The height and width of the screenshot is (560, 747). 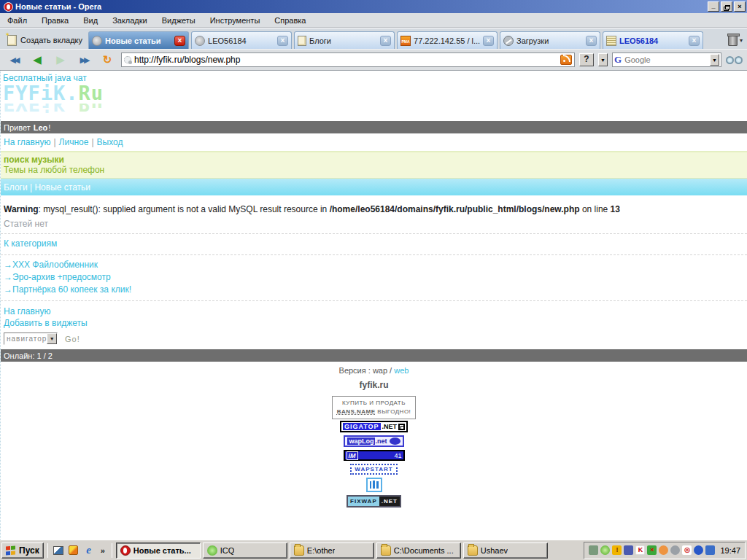 I want to click on quicklaunch-overflow-chevron: », so click(x=103, y=551).